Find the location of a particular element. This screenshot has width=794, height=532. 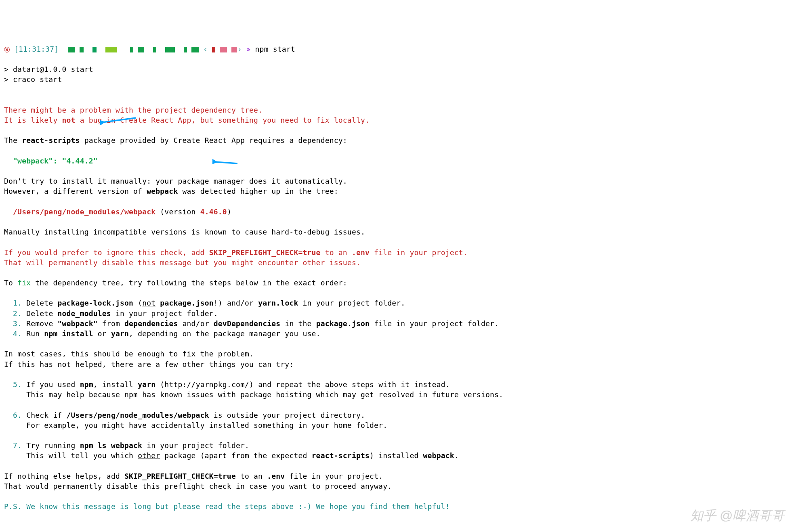

warning-line-2a: It is likely is located at coordinates (33, 120).